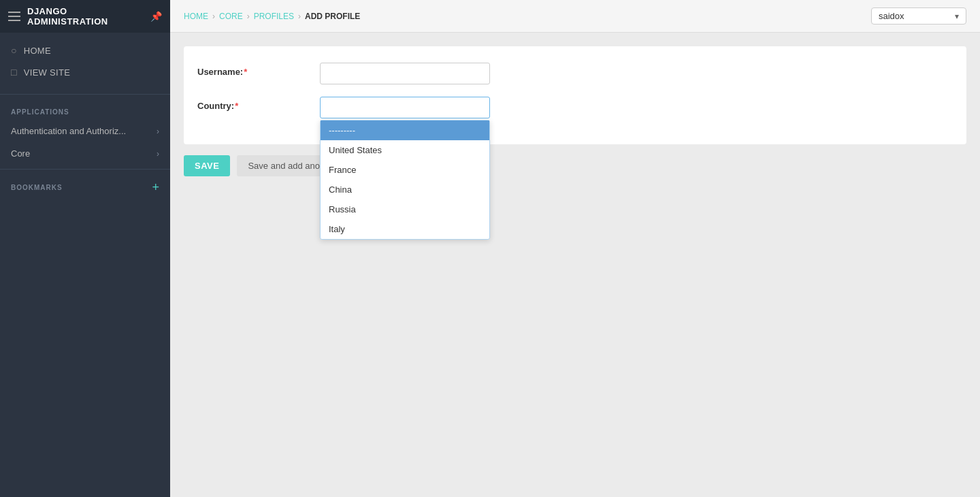  Describe the element at coordinates (299, 16) in the screenshot. I see `breadcrumb-sep-3: ›` at that location.